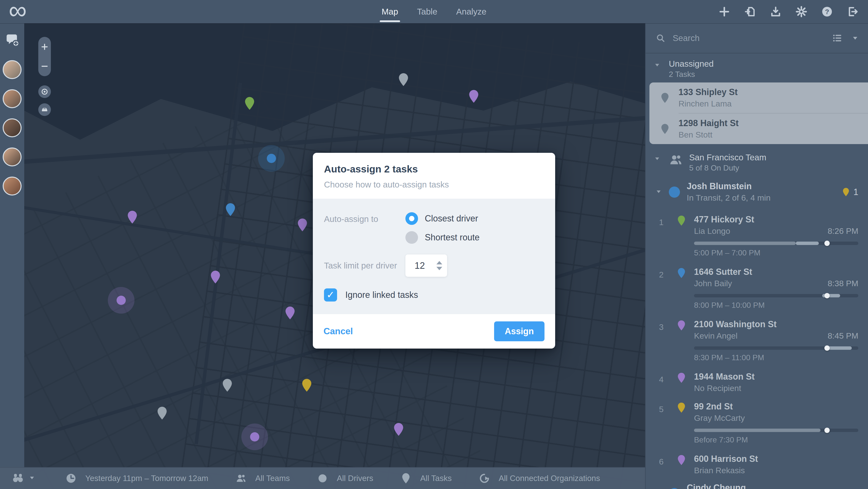  Describe the element at coordinates (439, 263) in the screenshot. I see `stepper-up-icon` at that location.